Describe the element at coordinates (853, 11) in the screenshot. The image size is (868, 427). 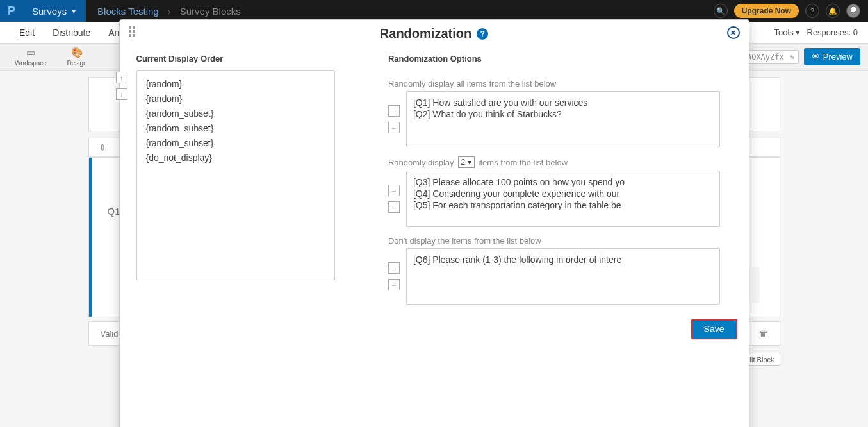
I see `avatar` at that location.